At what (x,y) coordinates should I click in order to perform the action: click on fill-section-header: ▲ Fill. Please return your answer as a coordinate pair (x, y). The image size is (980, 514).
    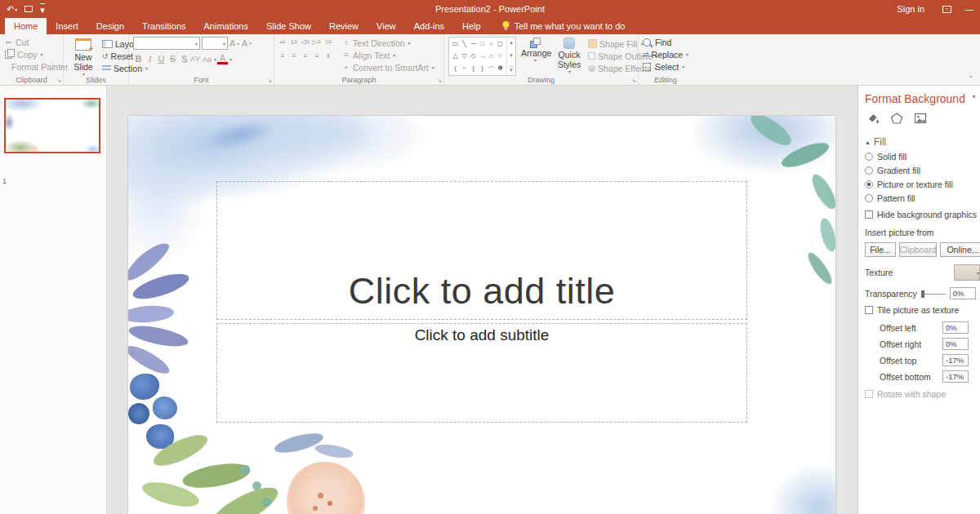
    Looking at the image, I should click on (923, 142).